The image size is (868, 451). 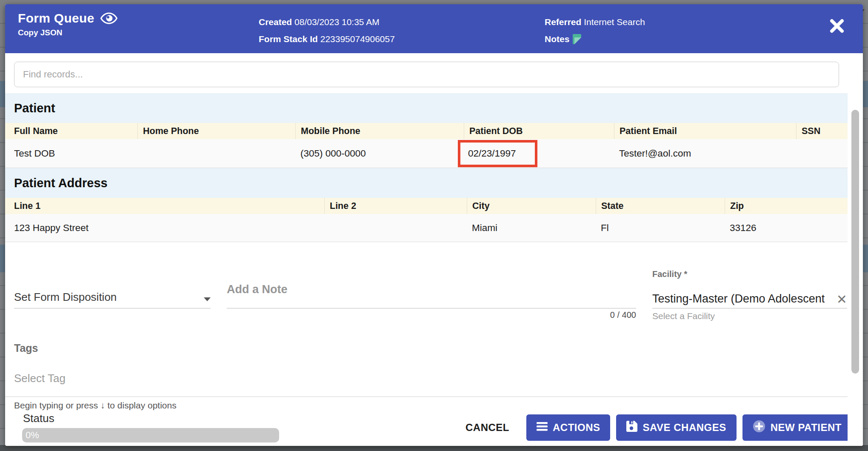 I want to click on search-input, so click(x=426, y=74).